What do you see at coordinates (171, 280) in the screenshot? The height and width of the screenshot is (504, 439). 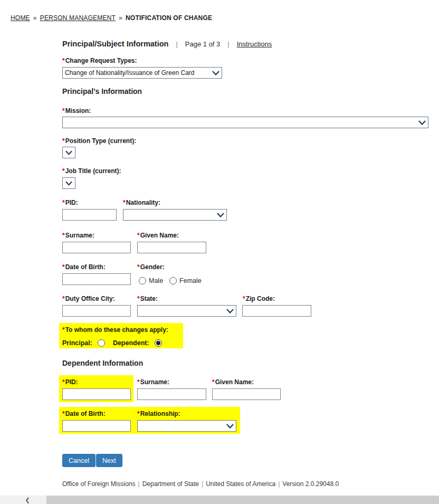 I see `gender-radio-group: MaleFemale` at bounding box center [171, 280].